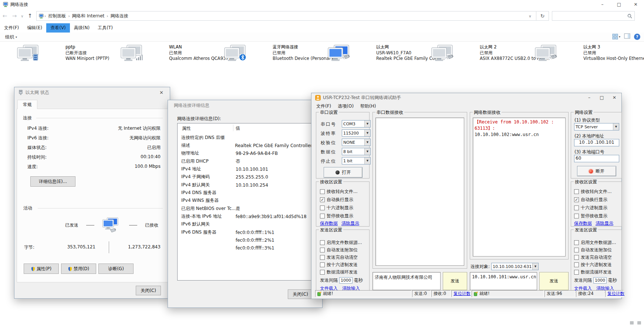 Image resolution: width=644 pixels, height=326 pixels. What do you see at coordinates (616, 37) in the screenshot?
I see `view-options-icon: ▾` at bounding box center [616, 37].